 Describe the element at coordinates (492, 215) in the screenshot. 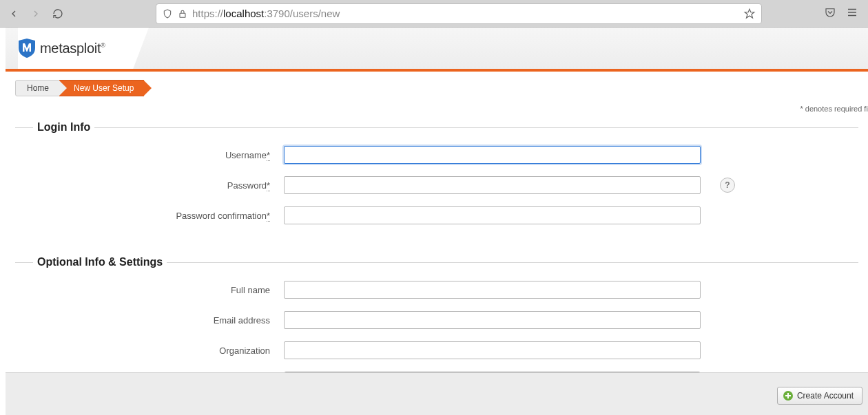

I see `password-confirmation-input` at that location.